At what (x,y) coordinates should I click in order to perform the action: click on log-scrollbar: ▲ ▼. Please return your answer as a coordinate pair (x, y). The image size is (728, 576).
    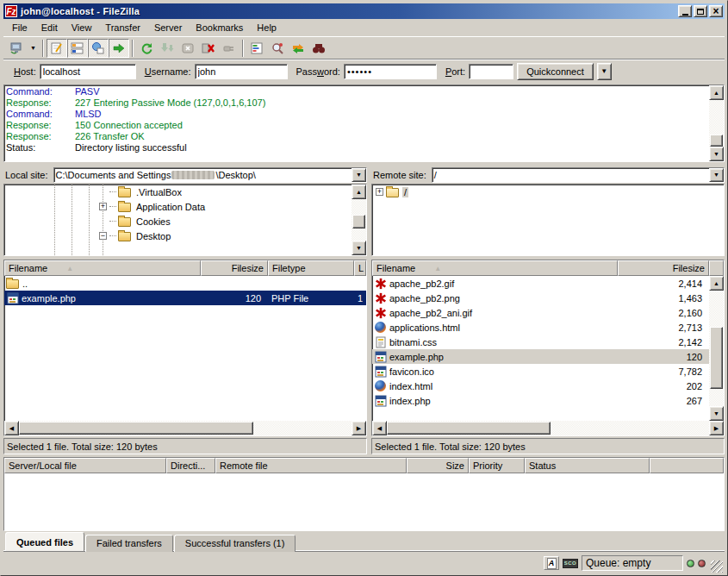
    Looking at the image, I should click on (717, 123).